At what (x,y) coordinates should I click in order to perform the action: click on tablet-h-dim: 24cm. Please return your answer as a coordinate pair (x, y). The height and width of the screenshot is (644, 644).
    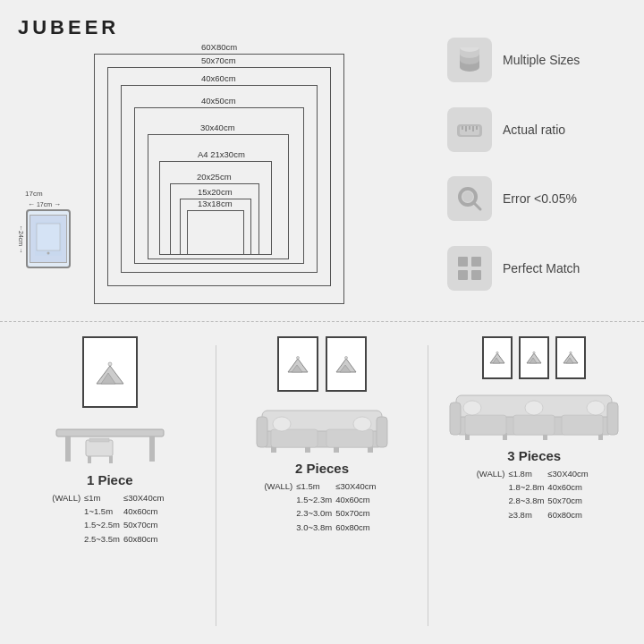
    Looking at the image, I should click on (21, 238).